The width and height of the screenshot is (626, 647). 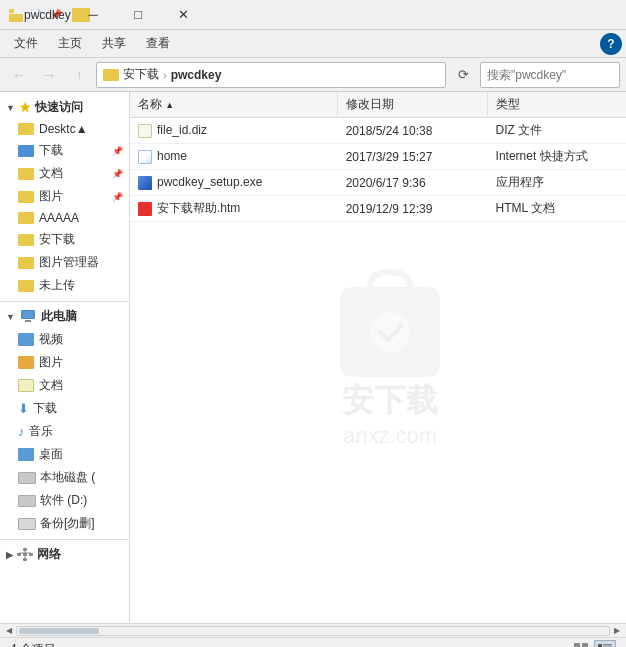 I want to click on sidebar-item-local-disk: 本地磁盘 (, so click(x=64, y=478).